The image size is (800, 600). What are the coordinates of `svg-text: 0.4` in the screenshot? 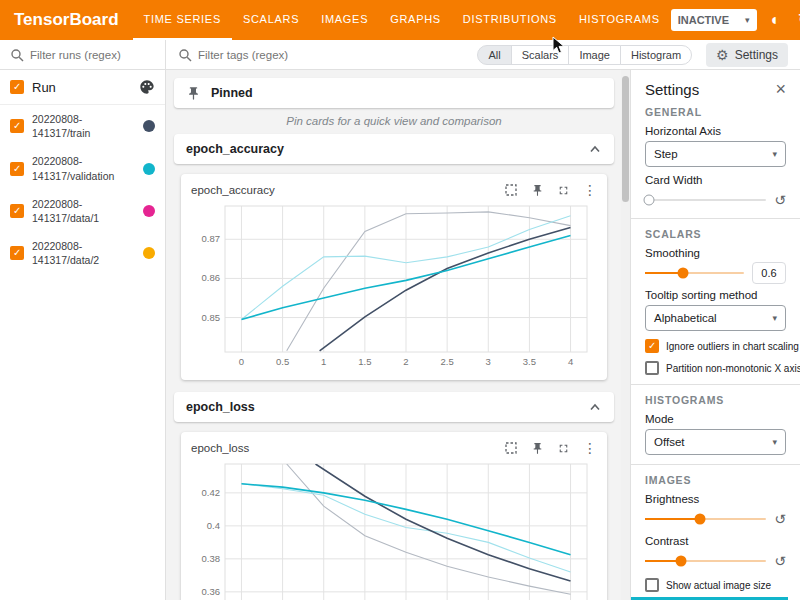 It's located at (214, 526).